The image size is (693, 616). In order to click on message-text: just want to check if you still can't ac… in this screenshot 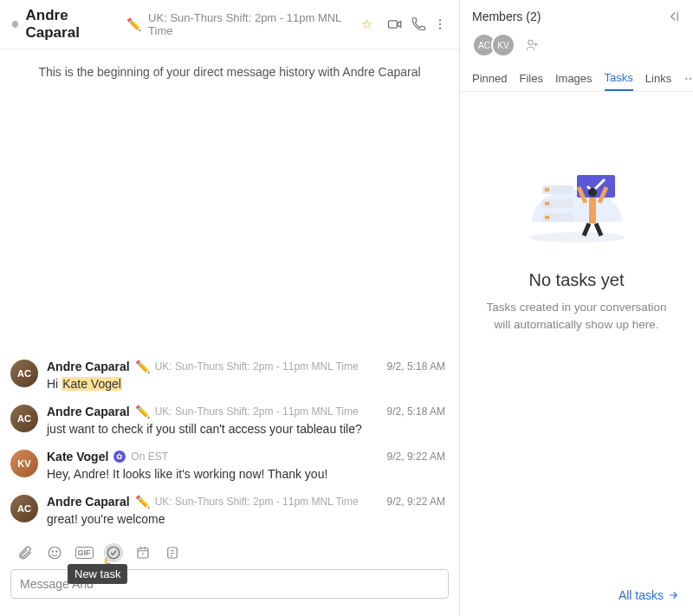, I will do `click(248, 427)`.